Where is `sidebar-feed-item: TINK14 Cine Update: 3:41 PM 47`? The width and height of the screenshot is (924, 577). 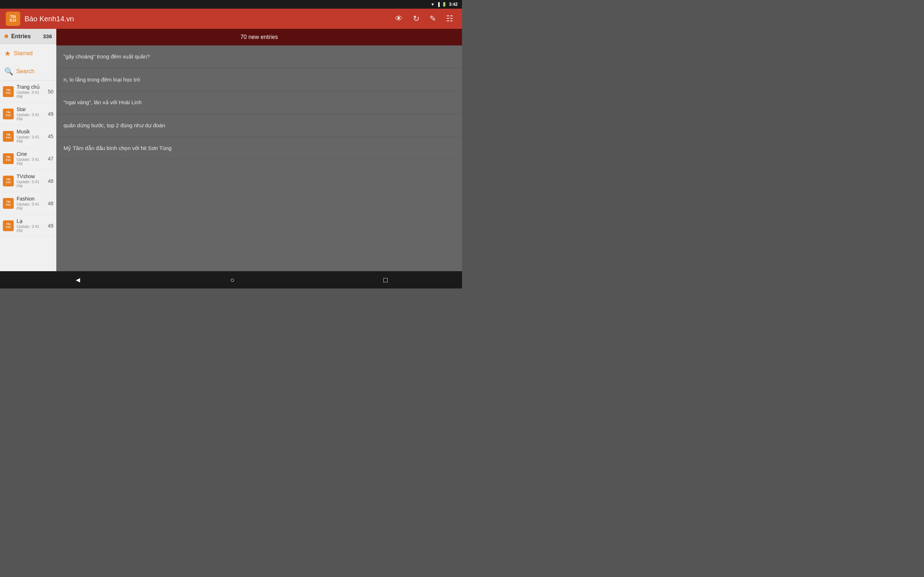
sidebar-feed-item: TINK14 Cine Update: 3:41 PM 47 is located at coordinates (28, 159).